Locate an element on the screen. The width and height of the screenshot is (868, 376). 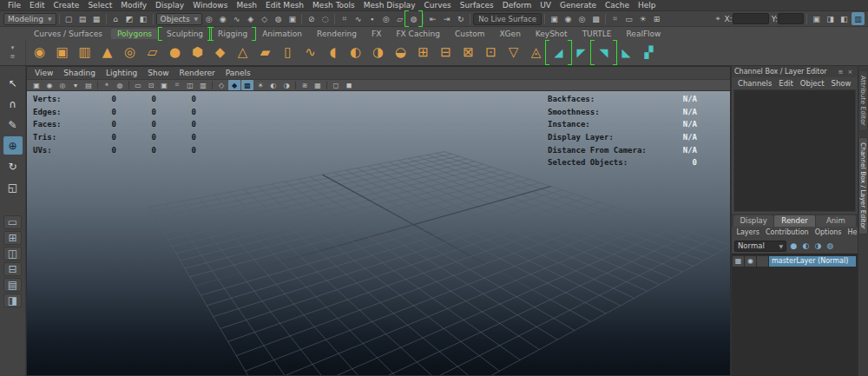
poly-sphere-icon: ◉ is located at coordinates (40, 52).